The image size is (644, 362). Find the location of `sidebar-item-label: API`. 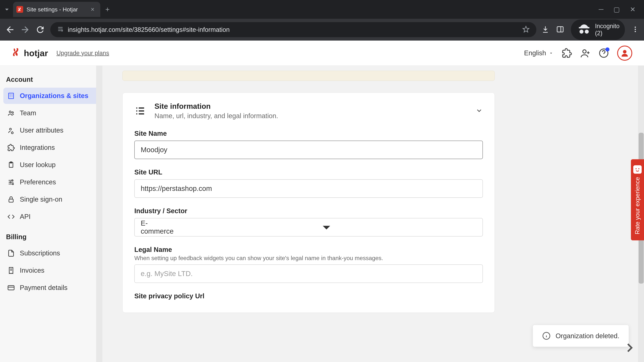

sidebar-item-label: API is located at coordinates (25, 217).